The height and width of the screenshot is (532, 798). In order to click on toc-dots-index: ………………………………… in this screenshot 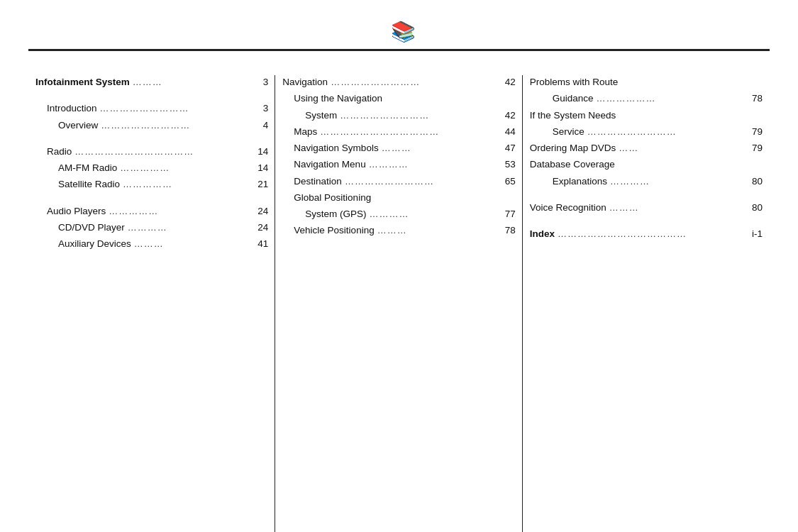, I will do `click(650, 234)`.